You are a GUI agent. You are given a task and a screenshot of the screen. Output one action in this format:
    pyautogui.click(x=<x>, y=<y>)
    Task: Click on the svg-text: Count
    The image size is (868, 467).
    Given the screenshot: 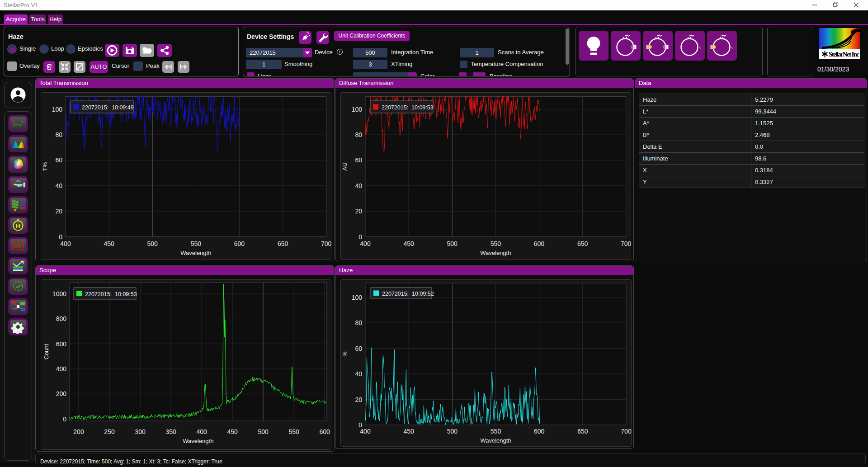 What is the action you would take?
    pyautogui.click(x=46, y=352)
    